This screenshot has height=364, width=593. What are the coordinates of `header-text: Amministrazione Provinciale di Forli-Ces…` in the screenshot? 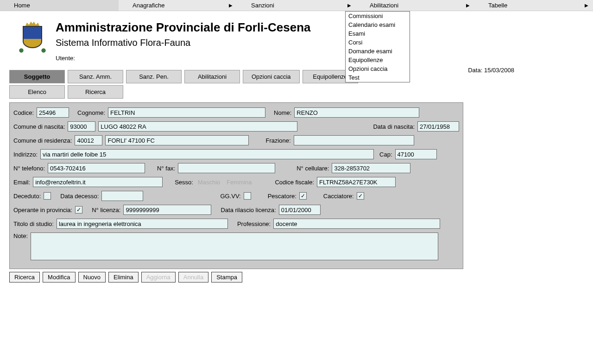 It's located at (183, 41).